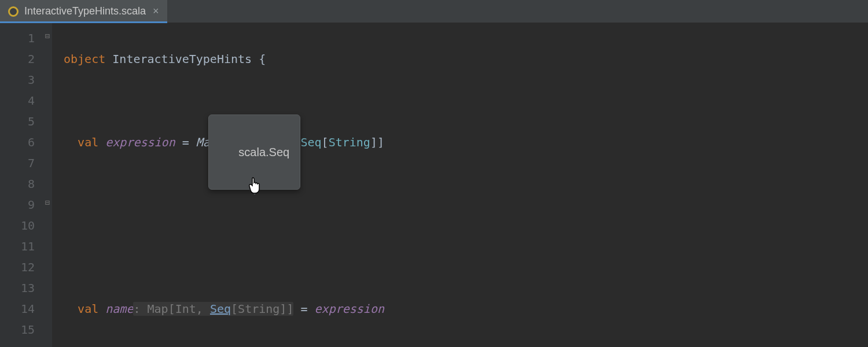 The height and width of the screenshot is (347, 868). Describe the element at coordinates (286, 309) in the screenshot. I see `type-hint-bracket: ]]` at that location.